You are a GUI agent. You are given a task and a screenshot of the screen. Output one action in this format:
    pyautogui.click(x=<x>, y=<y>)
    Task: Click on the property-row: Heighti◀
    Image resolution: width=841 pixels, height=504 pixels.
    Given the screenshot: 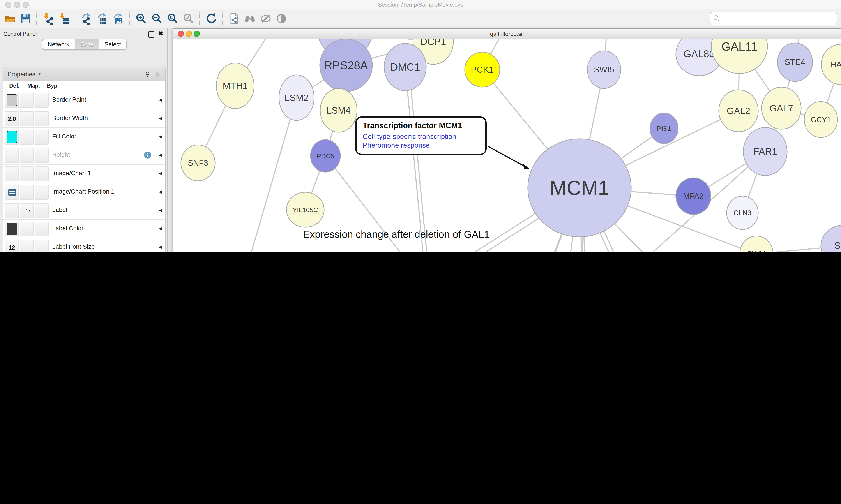 What is the action you would take?
    pyautogui.click(x=84, y=156)
    